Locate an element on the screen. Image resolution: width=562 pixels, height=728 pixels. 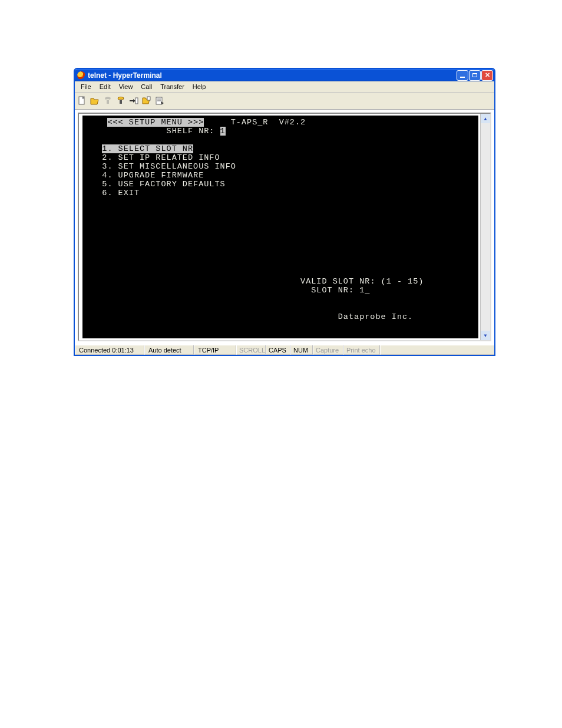
toolbar is located at coordinates (285, 101).